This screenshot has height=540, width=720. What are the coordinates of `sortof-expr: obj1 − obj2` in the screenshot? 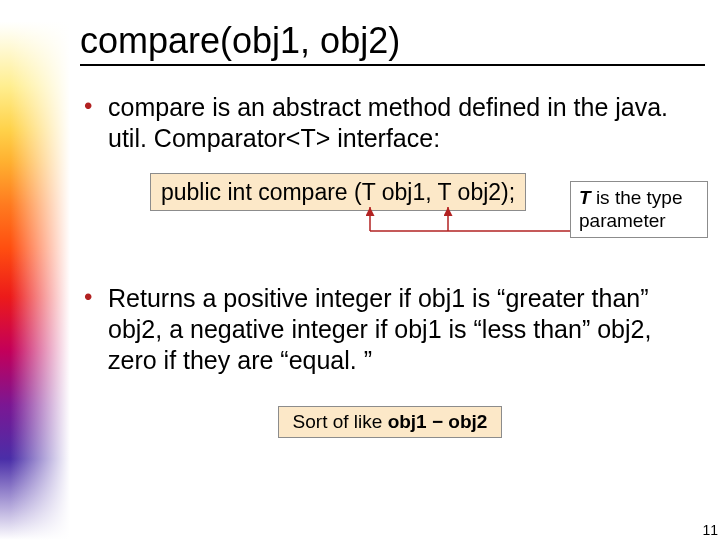 It's located at (438, 422).